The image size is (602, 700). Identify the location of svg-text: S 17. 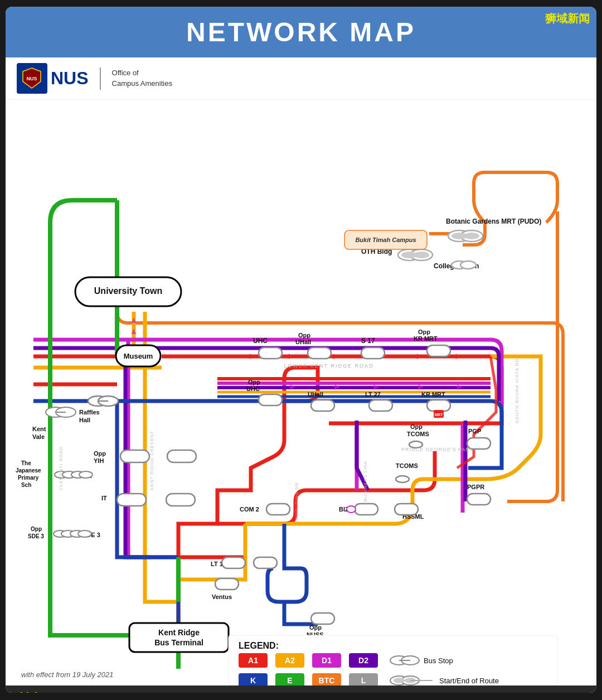
(368, 341).